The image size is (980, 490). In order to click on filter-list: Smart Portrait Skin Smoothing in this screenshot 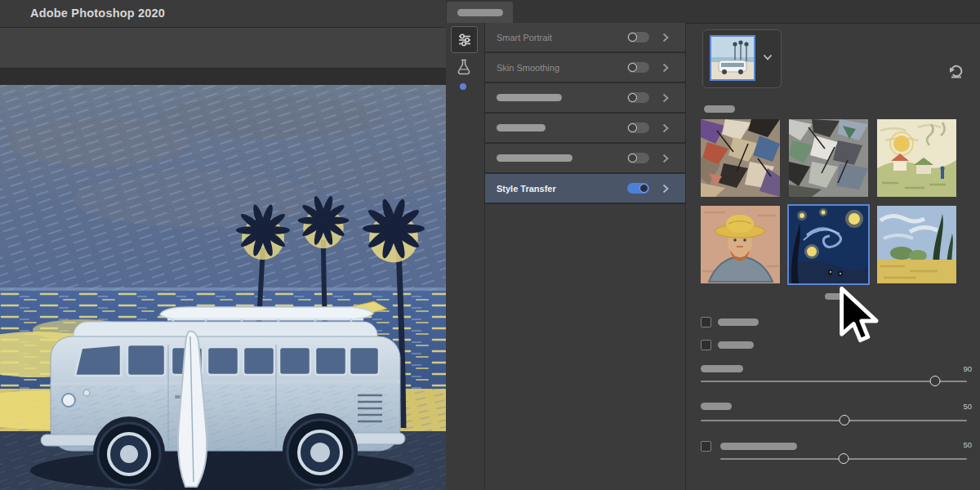, I will do `click(585, 114)`.